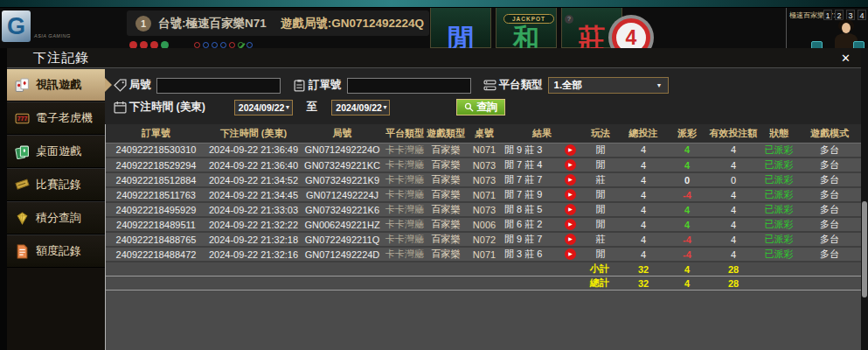  I want to click on order-input, so click(409, 86).